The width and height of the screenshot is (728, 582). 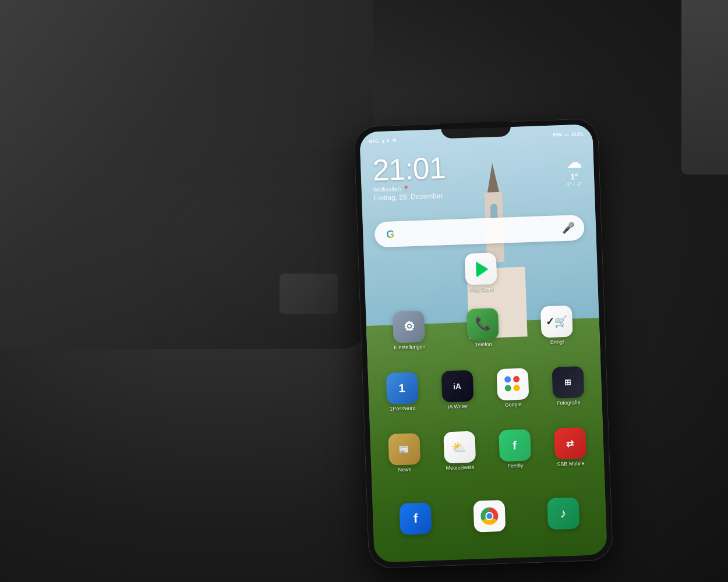 What do you see at coordinates (483, 328) in the screenshot?
I see `app-row-2: ⚙ Einstellungen 📞 Telefon ✓🛒 Bring!` at bounding box center [483, 328].